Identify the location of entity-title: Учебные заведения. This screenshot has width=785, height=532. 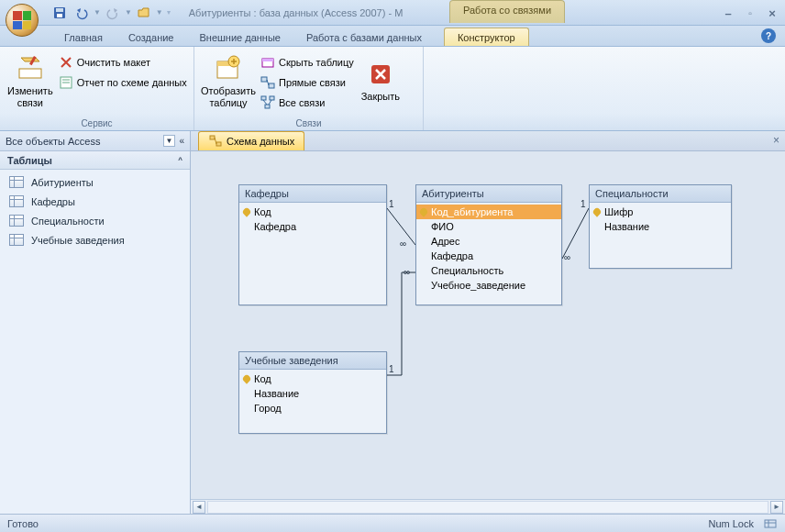
(313, 361).